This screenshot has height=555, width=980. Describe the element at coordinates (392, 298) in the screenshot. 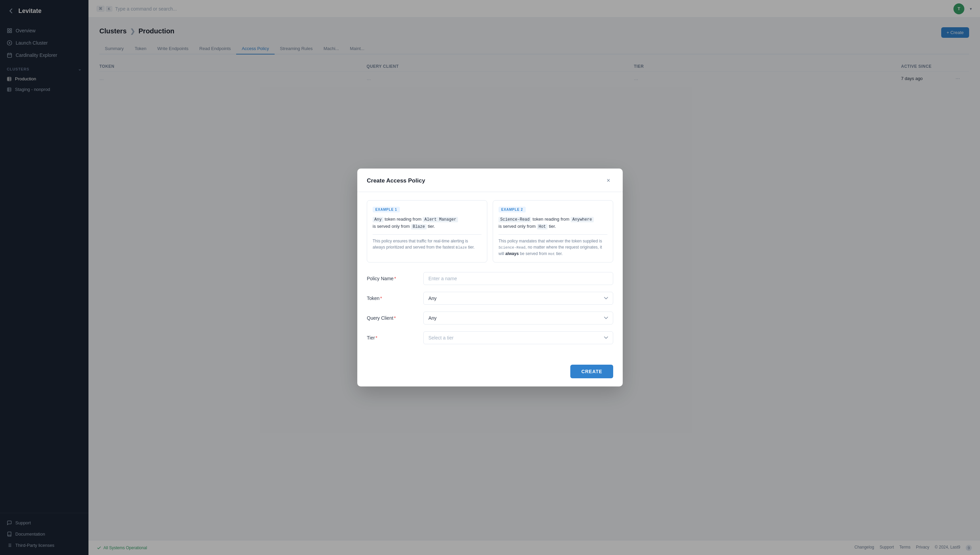

I see `token-label: Token*` at that location.